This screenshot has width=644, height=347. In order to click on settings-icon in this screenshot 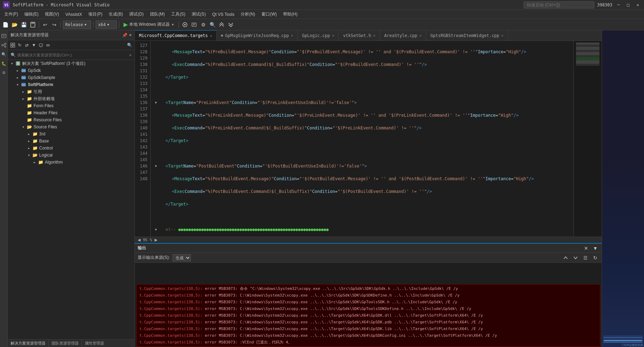, I will do `click(48, 45)`.